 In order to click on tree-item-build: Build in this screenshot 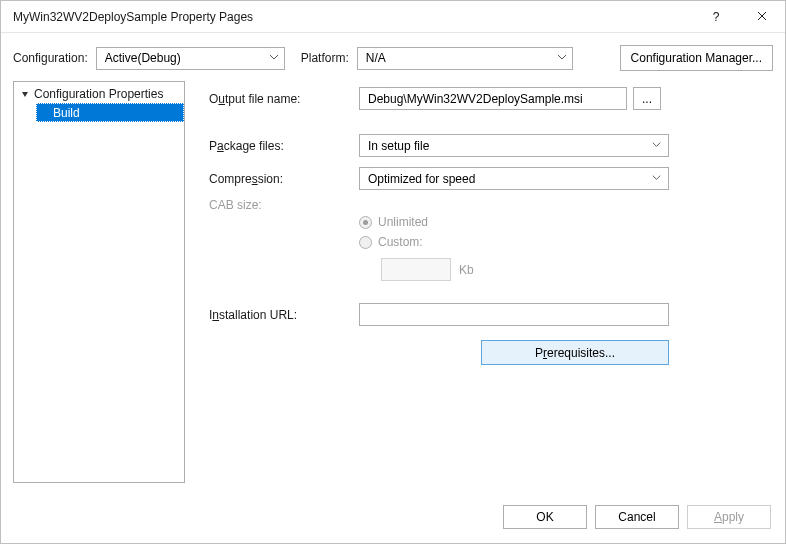, I will do `click(110, 112)`.